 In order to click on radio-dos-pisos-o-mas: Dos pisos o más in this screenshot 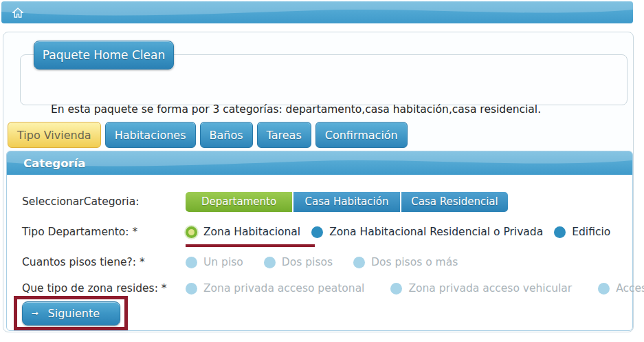, I will do `click(406, 262)`.